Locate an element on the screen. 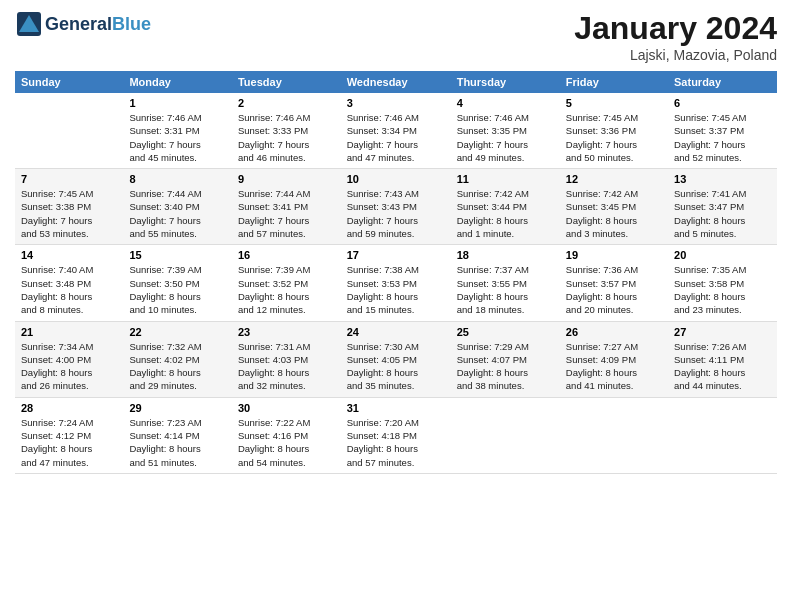 The height and width of the screenshot is (612, 792). list-item: 18Sunrise: 7:37 AM Sunset: 3:55 PM Dayli… is located at coordinates (506, 283).